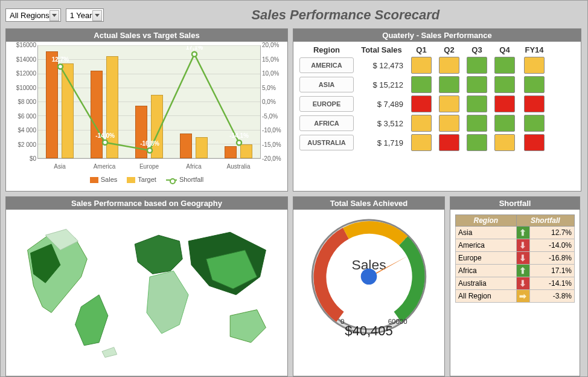 This screenshot has width=588, height=377. What do you see at coordinates (369, 274) in the screenshot?
I see `gauge: Sales 0 60000 $40,405` at bounding box center [369, 274].